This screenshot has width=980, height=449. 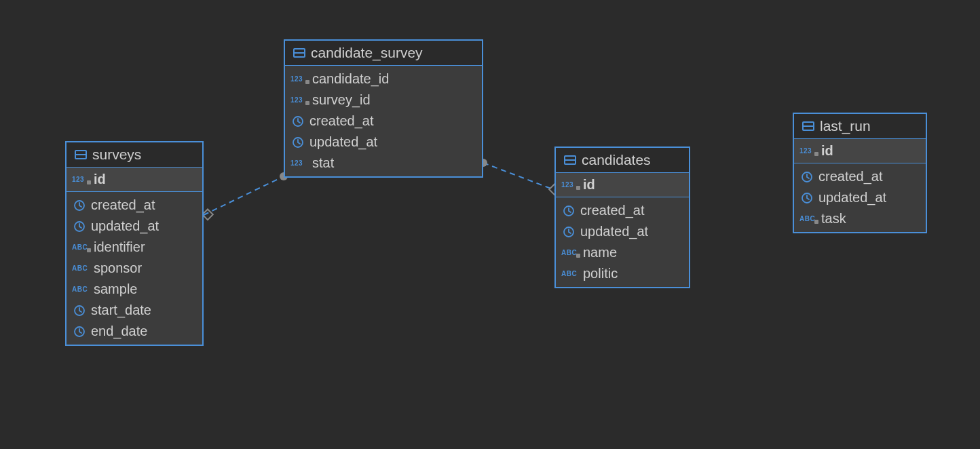 What do you see at coordinates (860, 126) in the screenshot?
I see `table-header-last-run: last_run` at bounding box center [860, 126].